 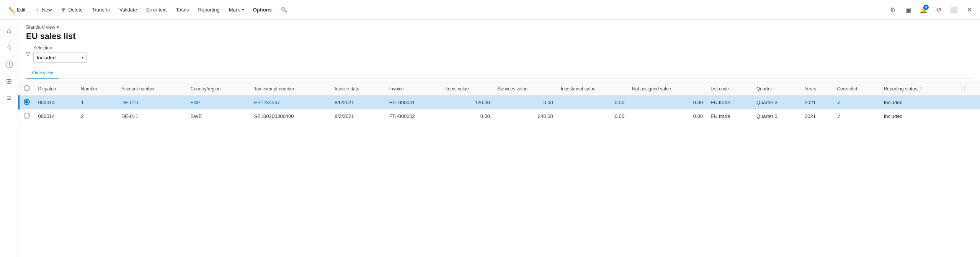 I want to click on validate-button: Validate, so click(x=128, y=10).